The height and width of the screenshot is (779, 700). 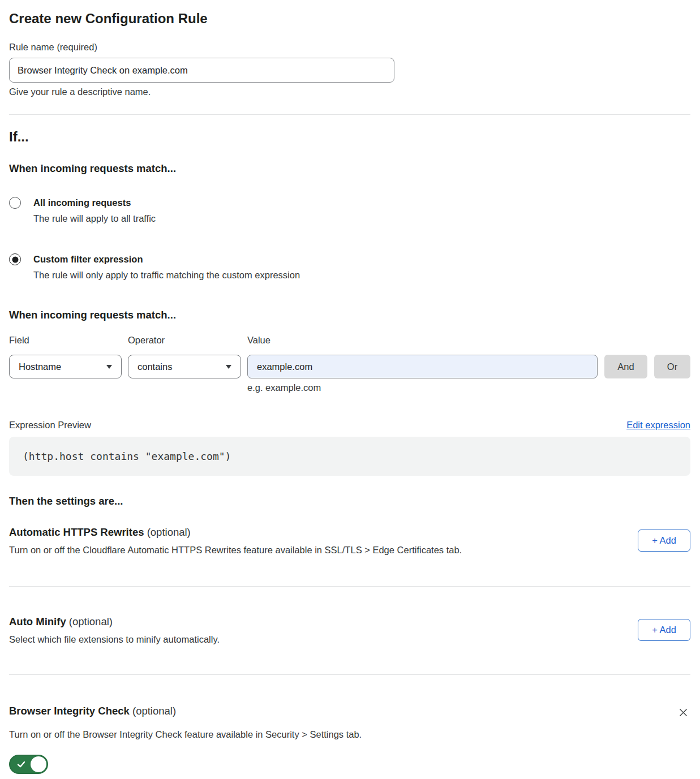 What do you see at coordinates (350, 114) in the screenshot?
I see `section-divider` at bounding box center [350, 114].